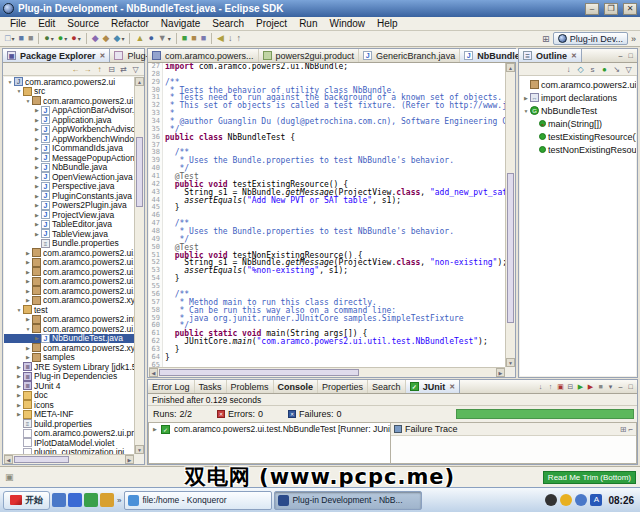 The height and width of the screenshot is (512, 640). What do you see at coordinates (600, 386) in the screenshot?
I see `stop-icon: ■` at bounding box center [600, 386].